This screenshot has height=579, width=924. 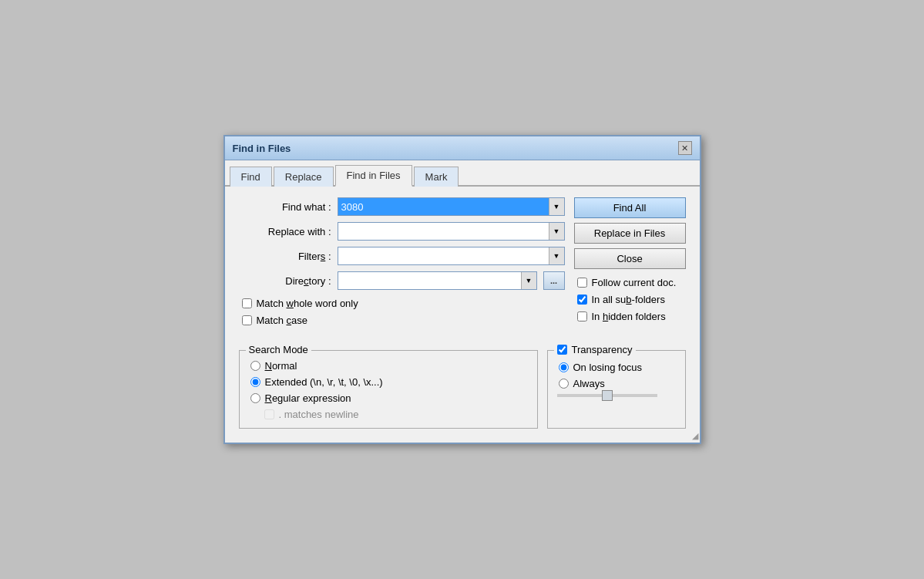 I want to click on replace-with-row: Replace with : ▼, so click(x=402, y=231).